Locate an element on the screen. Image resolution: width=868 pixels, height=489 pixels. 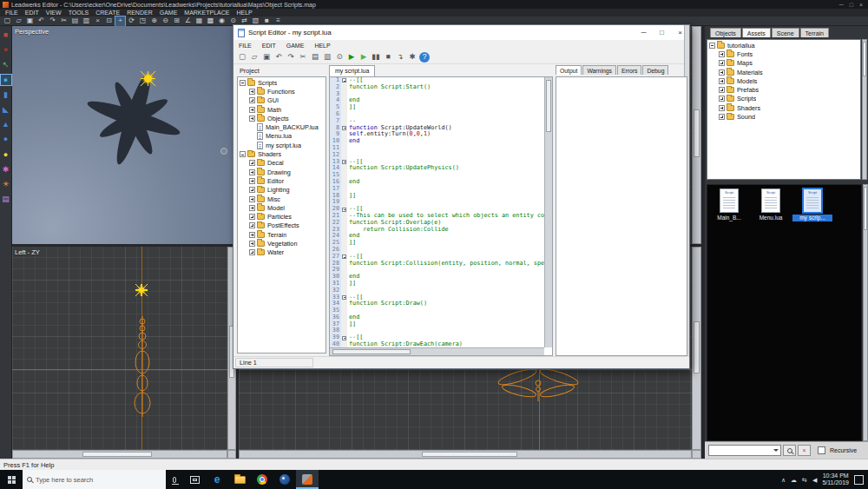
file-browser-scrollbar is located at coordinates (865, 313).